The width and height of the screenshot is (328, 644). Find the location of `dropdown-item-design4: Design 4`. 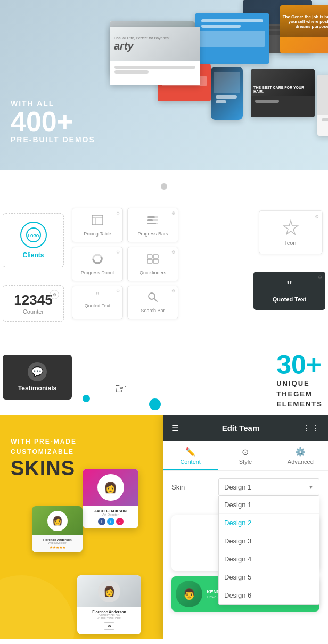

dropdown-item-design4: Design 4 is located at coordinates (269, 559).